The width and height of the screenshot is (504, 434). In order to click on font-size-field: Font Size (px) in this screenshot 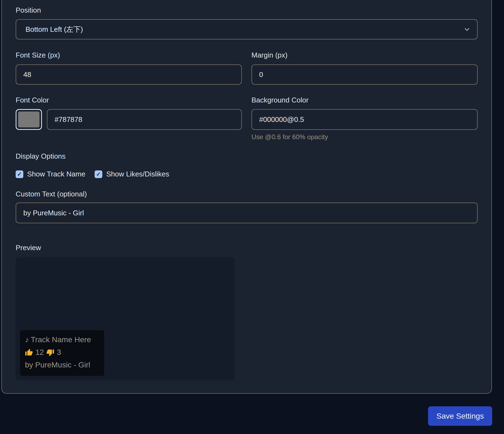, I will do `click(129, 68)`.